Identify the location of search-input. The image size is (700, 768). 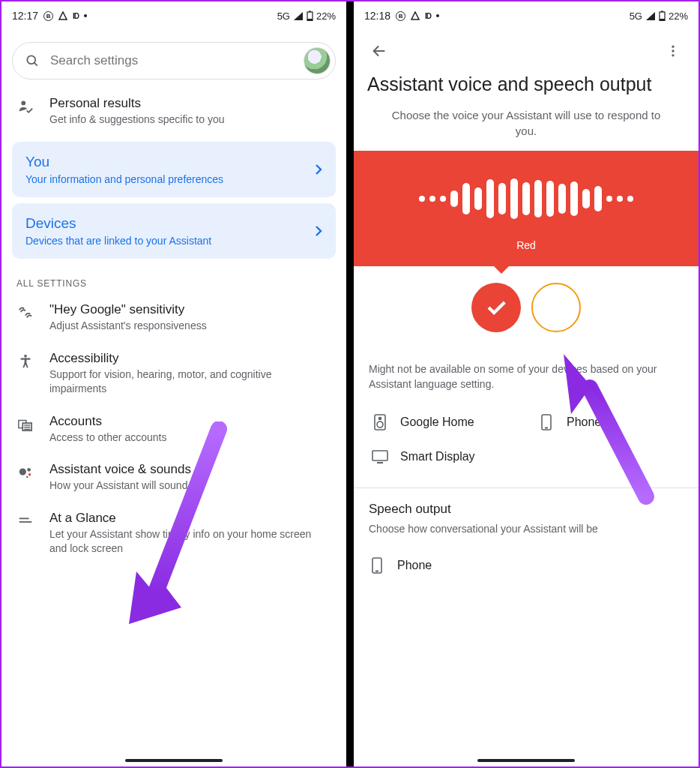
(172, 61).